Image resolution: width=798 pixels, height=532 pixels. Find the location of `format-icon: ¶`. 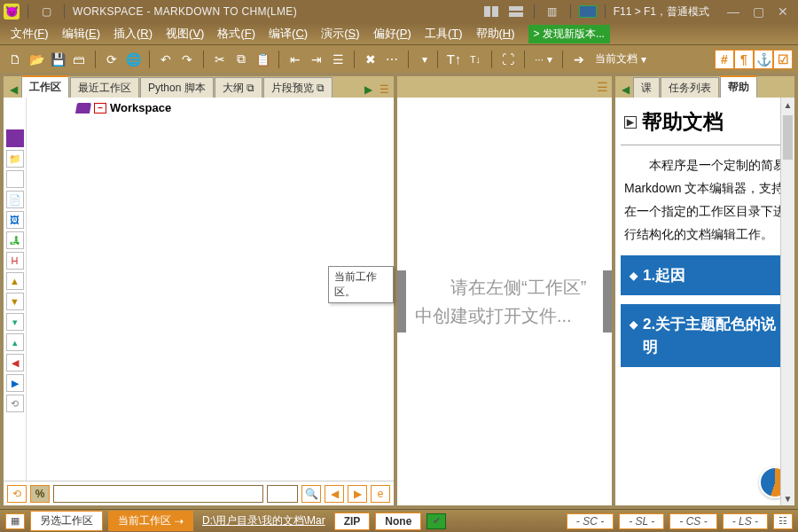

format-icon: ¶ is located at coordinates (744, 59).